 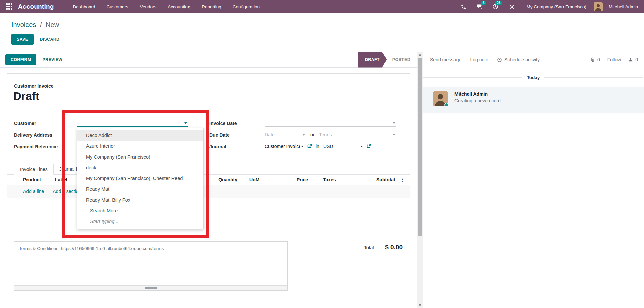 I want to click on due-date-or: or, so click(x=312, y=135).